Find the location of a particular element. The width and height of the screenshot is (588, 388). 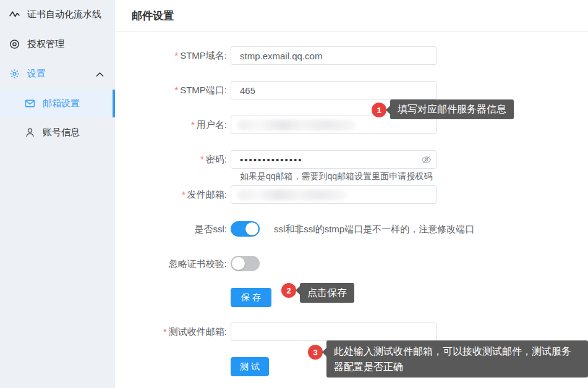

chevron-up-icon is located at coordinates (100, 74).